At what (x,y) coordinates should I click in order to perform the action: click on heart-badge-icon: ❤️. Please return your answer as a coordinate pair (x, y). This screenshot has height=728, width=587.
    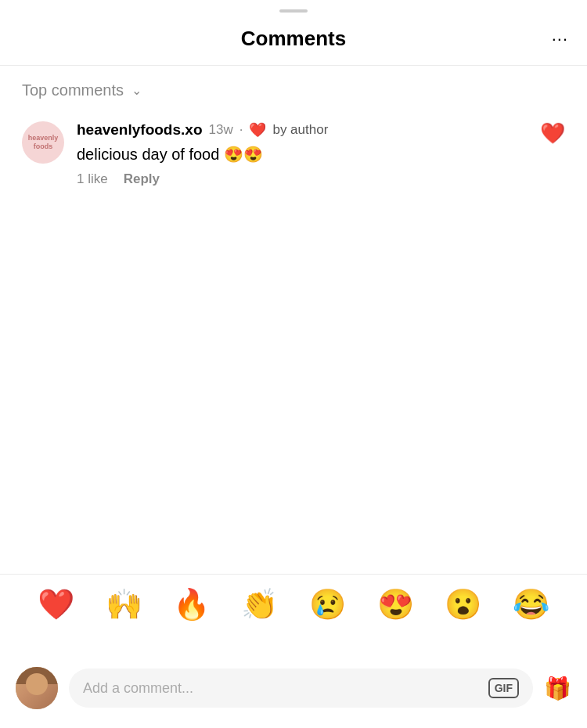
    Looking at the image, I should click on (257, 130).